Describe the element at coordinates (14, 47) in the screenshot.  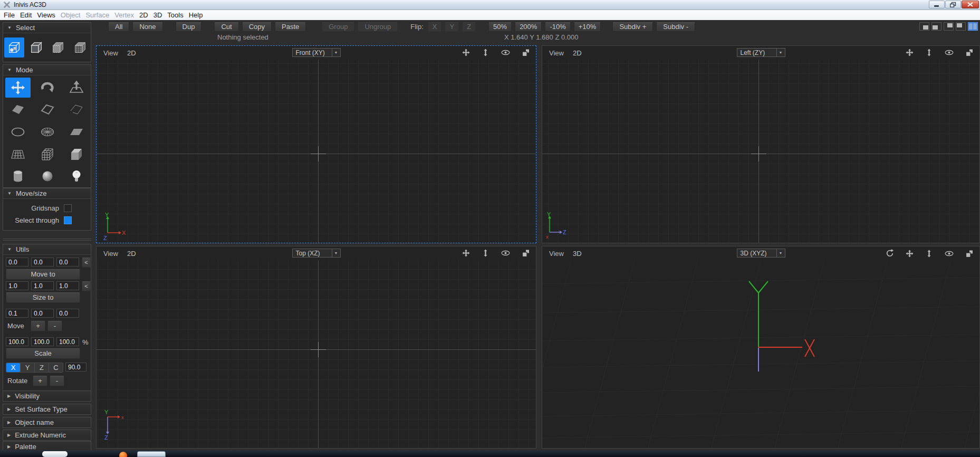
I see `group-select-button` at that location.